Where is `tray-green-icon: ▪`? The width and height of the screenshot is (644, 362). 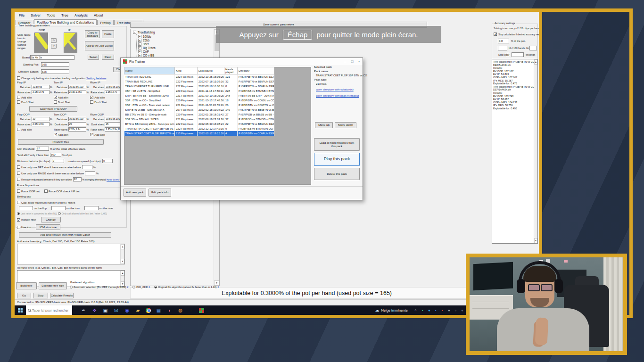 tray-green-icon: ▪ is located at coordinates (422, 310).